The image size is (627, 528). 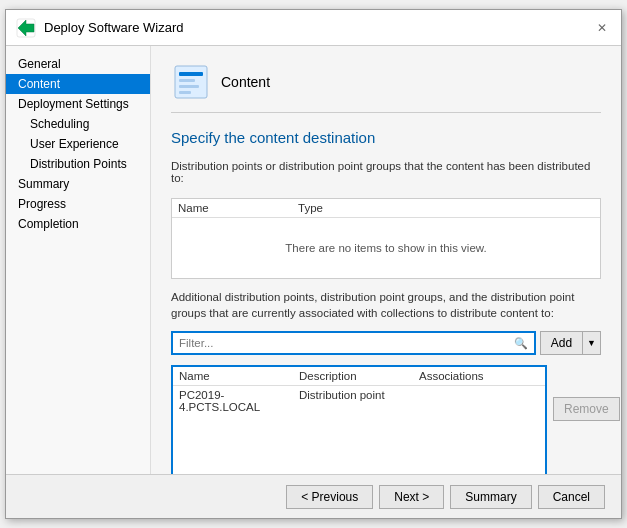 What do you see at coordinates (330, 497) in the screenshot?
I see `prev-button: < Previous` at bounding box center [330, 497].